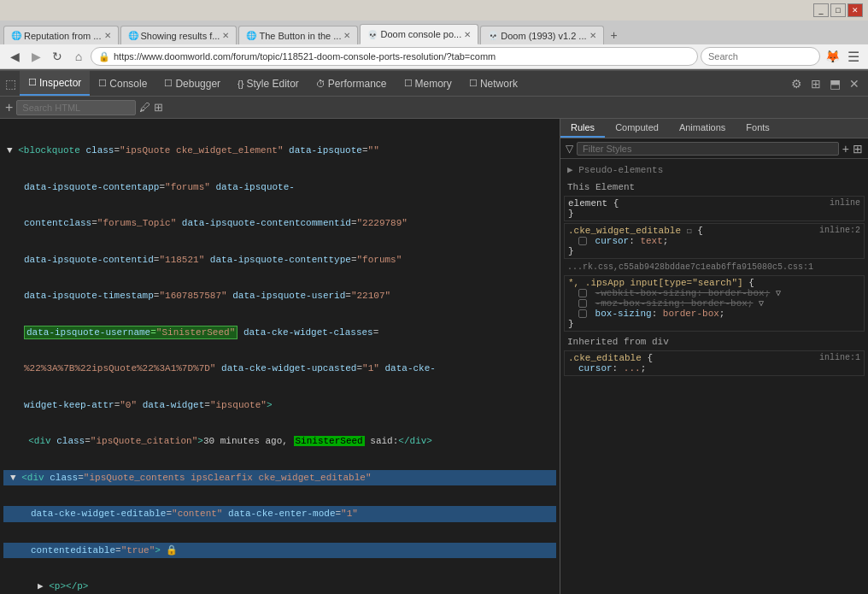 This screenshot has height=594, width=868. I want to click on tab-network: ☐ Network, so click(494, 84).